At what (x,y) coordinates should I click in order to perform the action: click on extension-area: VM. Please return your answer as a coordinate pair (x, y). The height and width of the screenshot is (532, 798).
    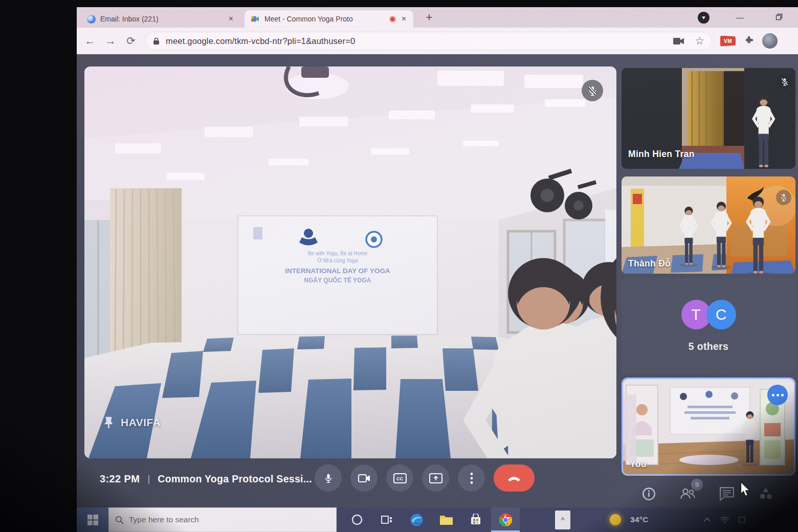
    Looking at the image, I should click on (749, 41).